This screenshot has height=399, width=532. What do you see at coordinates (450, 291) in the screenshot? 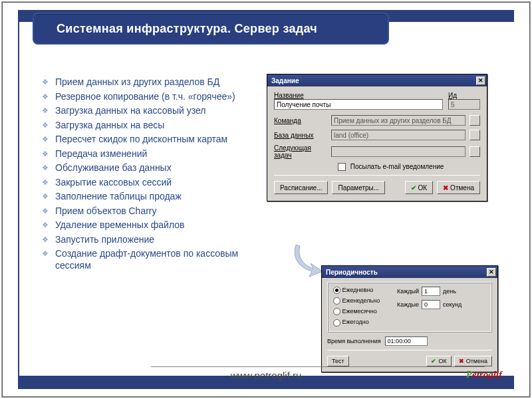
I see `label-unit-day: день` at bounding box center [450, 291].